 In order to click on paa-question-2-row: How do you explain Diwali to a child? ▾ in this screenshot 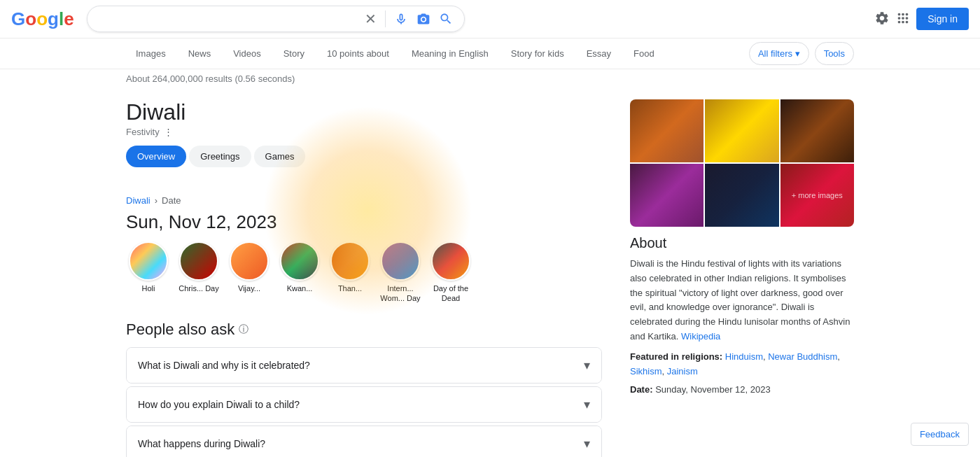, I will do `click(364, 405)`.